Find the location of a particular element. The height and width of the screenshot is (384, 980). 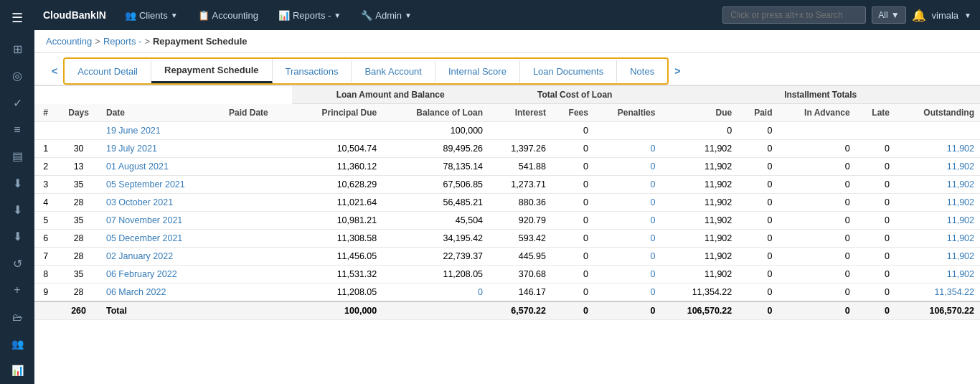

row-due: 0 is located at coordinates (699, 131).